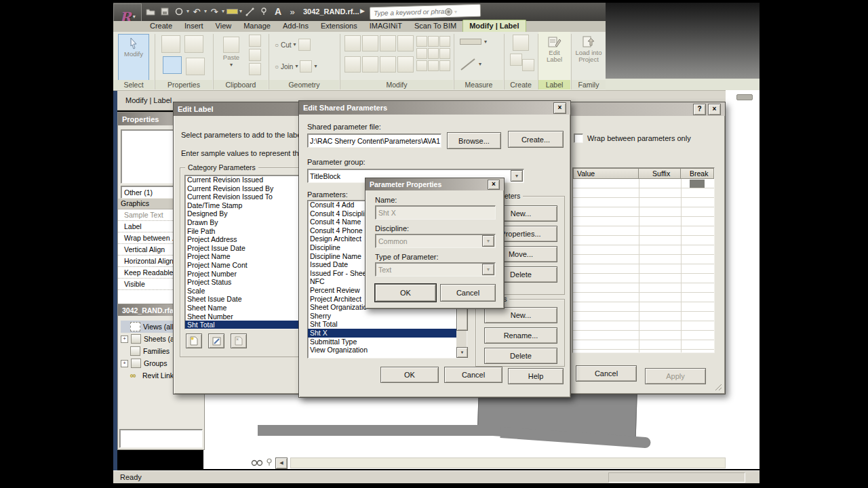 Image resolution: width=868 pixels, height=488 pixels. I want to click on group-rename-button: Rename..., so click(521, 336).